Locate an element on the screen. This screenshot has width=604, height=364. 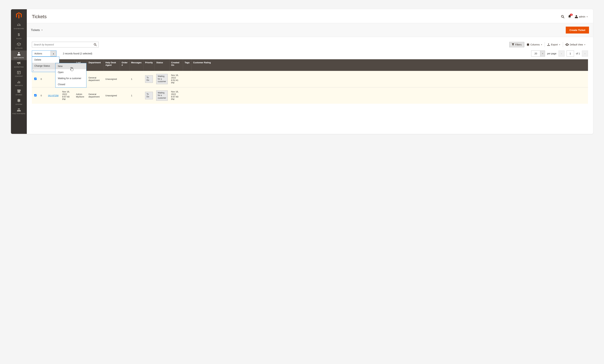
sidebar-item-label: CATALOG is located at coordinates (19, 48).